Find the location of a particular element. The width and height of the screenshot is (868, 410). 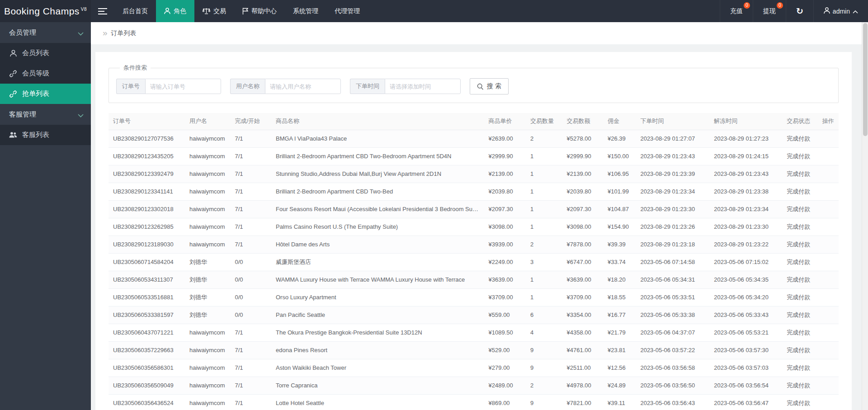

column-header-amount: 交易数额 is located at coordinates (583, 121).